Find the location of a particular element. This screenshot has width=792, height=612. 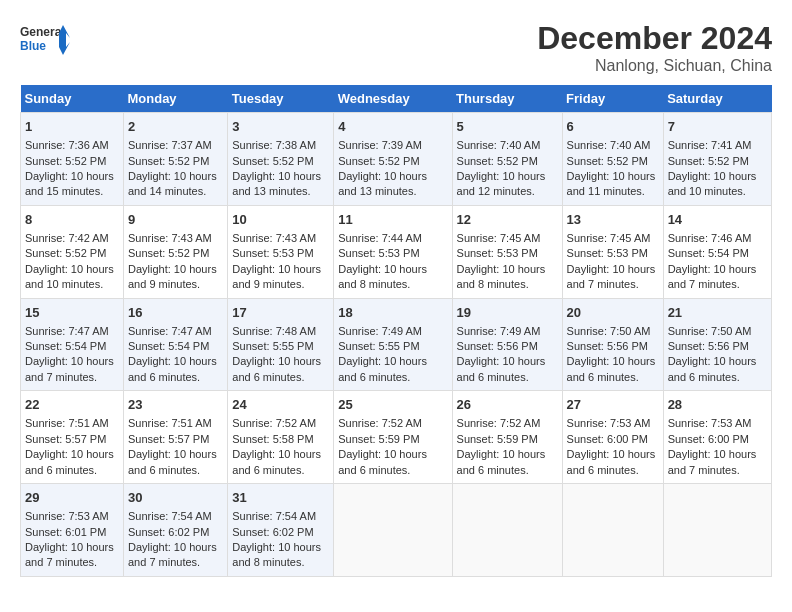

calendar-cell: 14Sunrise: 7:46 AMSunset: 5:54 PMDayligh… is located at coordinates (717, 252).